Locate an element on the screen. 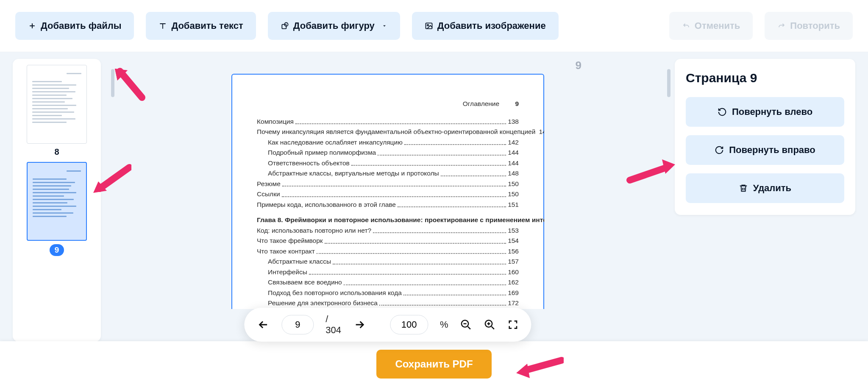 This screenshot has width=868, height=387. thumbnail-9-image is located at coordinates (57, 201).